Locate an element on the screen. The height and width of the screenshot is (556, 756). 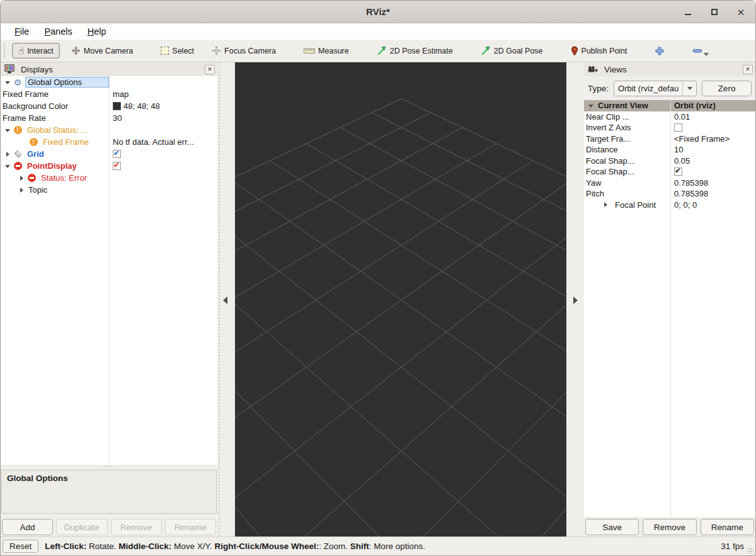
menu-help: Help is located at coordinates (97, 31).